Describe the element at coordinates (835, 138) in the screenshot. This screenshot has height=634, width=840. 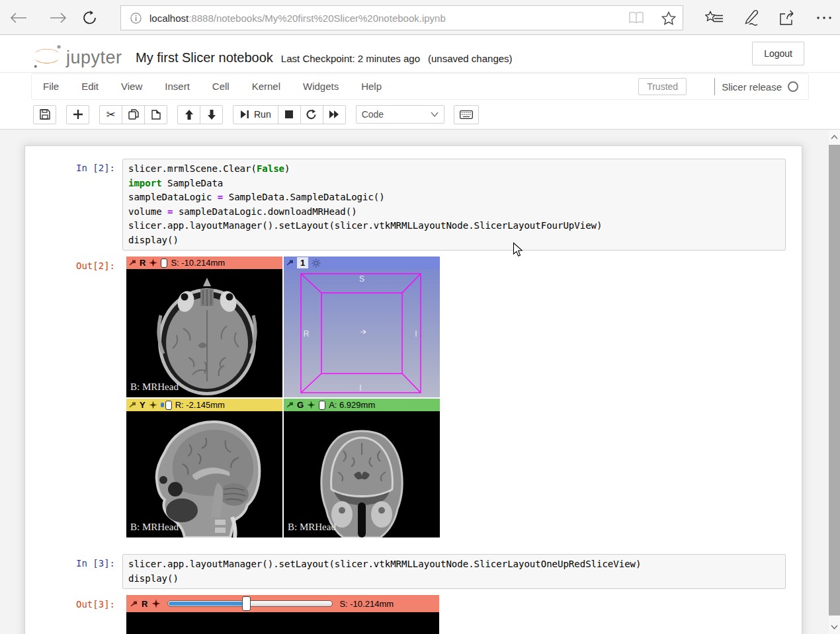
I see `scroll-up-icon` at that location.